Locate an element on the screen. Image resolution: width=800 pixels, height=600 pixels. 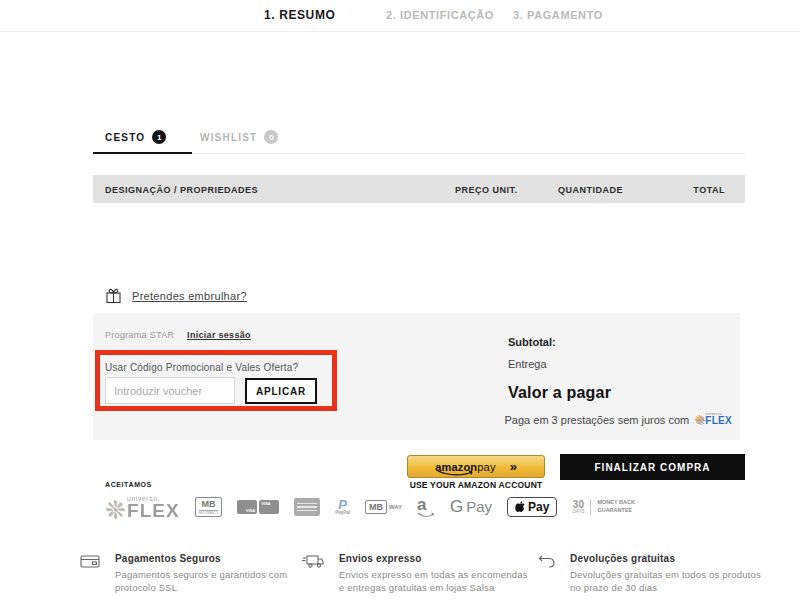
universo-flex-logo-small: ❊ universo FLEX is located at coordinates (713, 419).